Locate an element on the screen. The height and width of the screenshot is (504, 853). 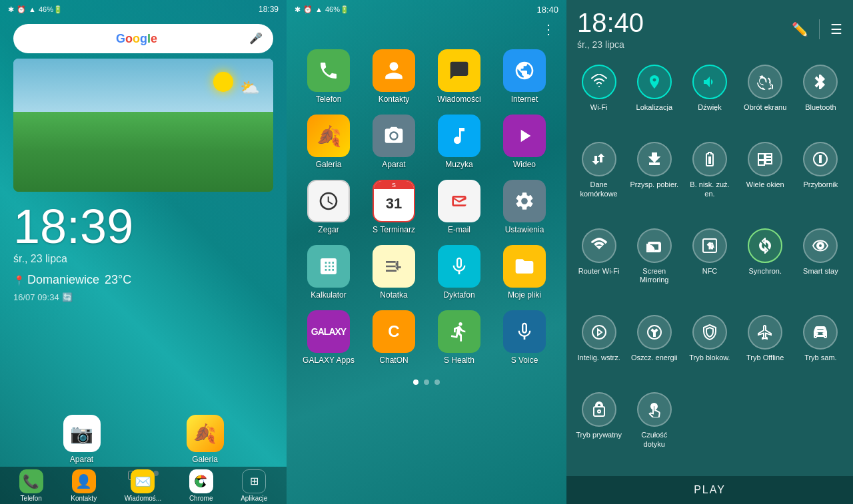
app-ustawienia: Ustawienia is located at coordinates (524, 207).